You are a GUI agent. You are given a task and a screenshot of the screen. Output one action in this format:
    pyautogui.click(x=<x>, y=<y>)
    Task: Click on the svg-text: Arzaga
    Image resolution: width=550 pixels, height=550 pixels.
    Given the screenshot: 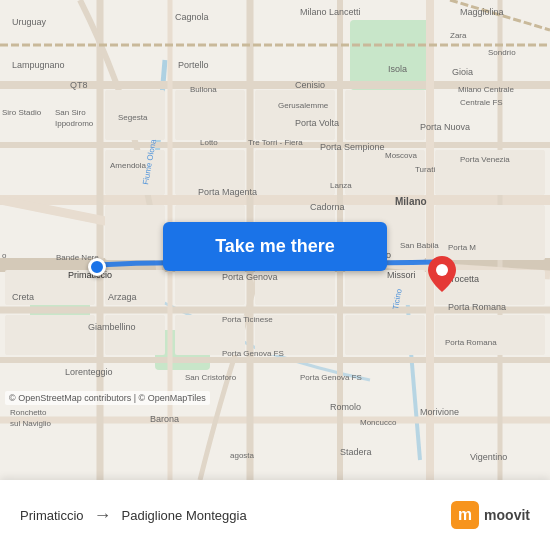 What is the action you would take?
    pyautogui.click(x=122, y=297)
    